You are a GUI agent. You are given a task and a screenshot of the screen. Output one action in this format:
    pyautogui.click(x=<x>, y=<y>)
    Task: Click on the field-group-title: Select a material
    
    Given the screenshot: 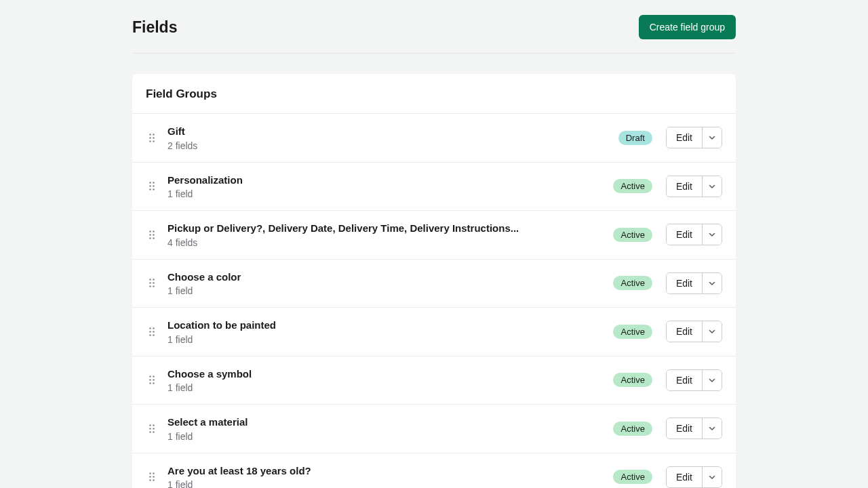 What is the action you would take?
    pyautogui.click(x=391, y=422)
    